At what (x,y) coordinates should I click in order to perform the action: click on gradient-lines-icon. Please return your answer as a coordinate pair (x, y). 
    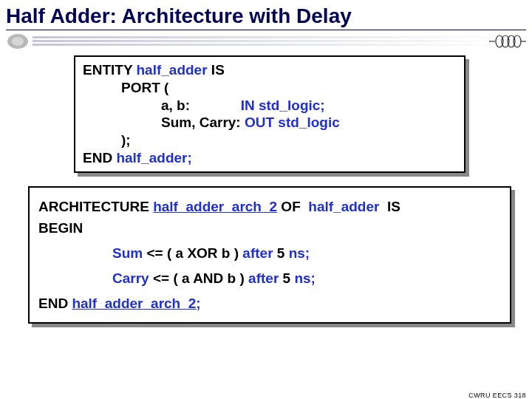
    Looking at the image, I should click on (259, 41).